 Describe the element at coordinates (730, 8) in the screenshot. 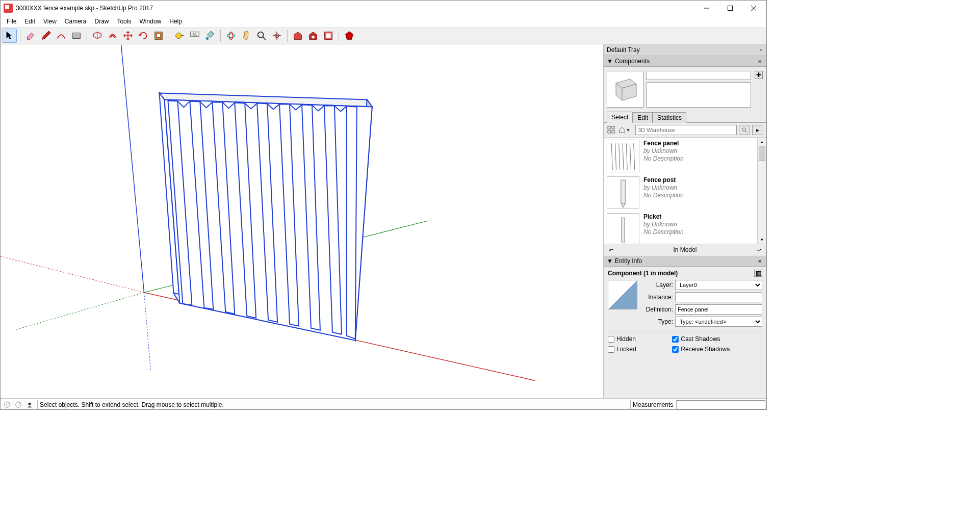

I see `maximize-button` at that location.